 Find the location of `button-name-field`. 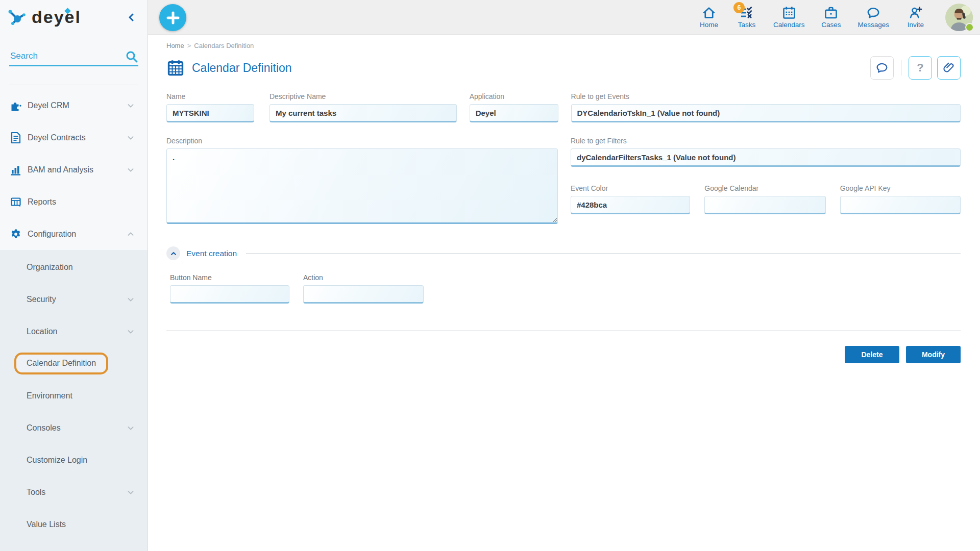

button-name-field is located at coordinates (230, 294).